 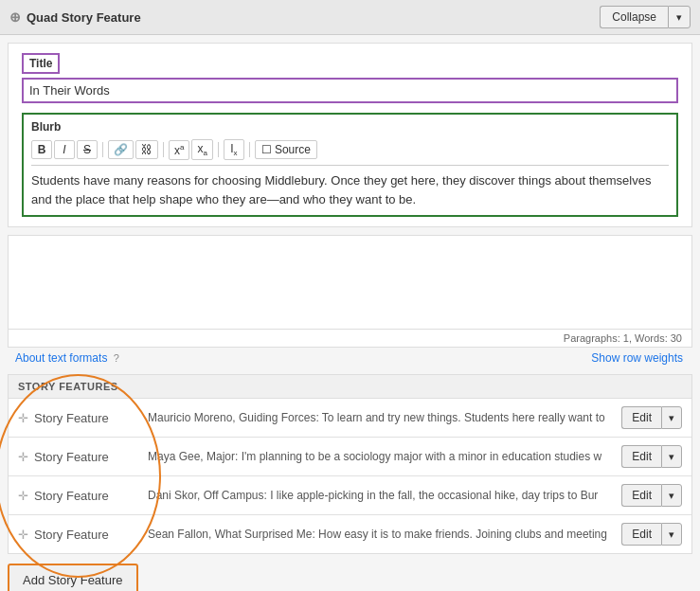 What do you see at coordinates (117, 358) in the screenshot?
I see `help-icon: ?` at bounding box center [117, 358].